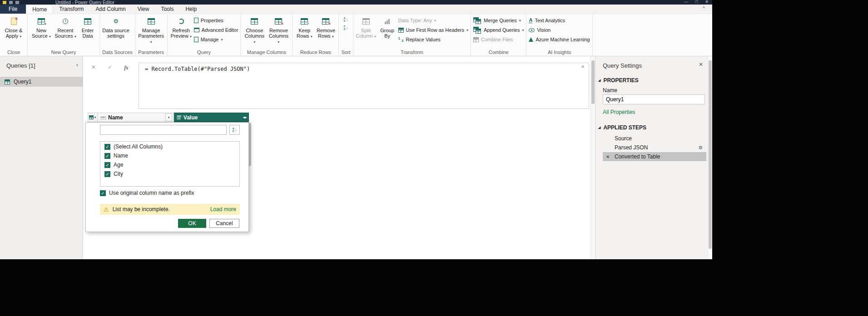  I want to click on group-by-button: Group By, so click(387, 26).